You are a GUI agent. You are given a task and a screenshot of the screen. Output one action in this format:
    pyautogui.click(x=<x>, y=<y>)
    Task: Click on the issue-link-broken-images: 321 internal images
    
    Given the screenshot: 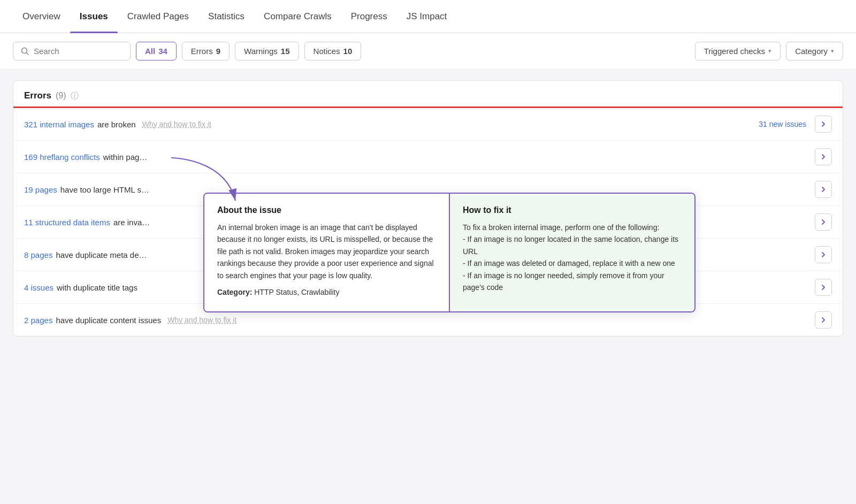 What is the action you would take?
    pyautogui.click(x=59, y=124)
    